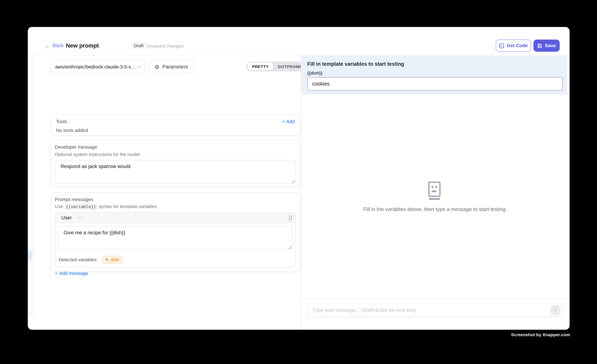 Image resolution: width=597 pixels, height=364 pixels. Describe the element at coordinates (47, 46) in the screenshot. I see `back-arrow-icon: ←` at that location.